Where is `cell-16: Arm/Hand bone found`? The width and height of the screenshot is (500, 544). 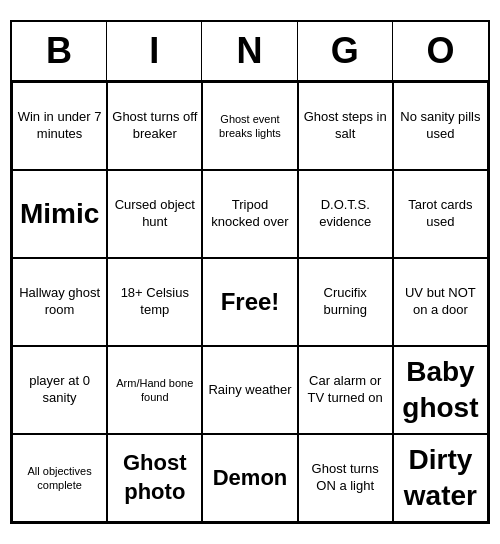 cell-16: Arm/Hand bone found is located at coordinates (154, 390).